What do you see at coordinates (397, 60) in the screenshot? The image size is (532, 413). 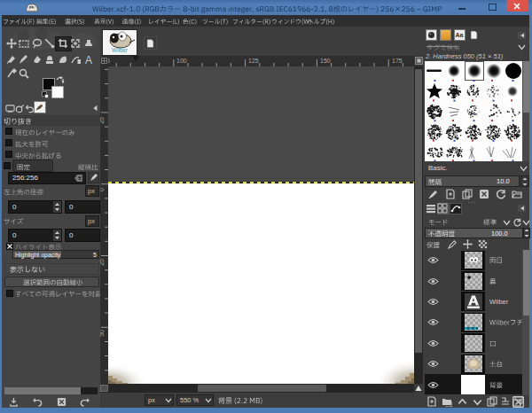 I see `svg-text: 175` at bounding box center [397, 60].